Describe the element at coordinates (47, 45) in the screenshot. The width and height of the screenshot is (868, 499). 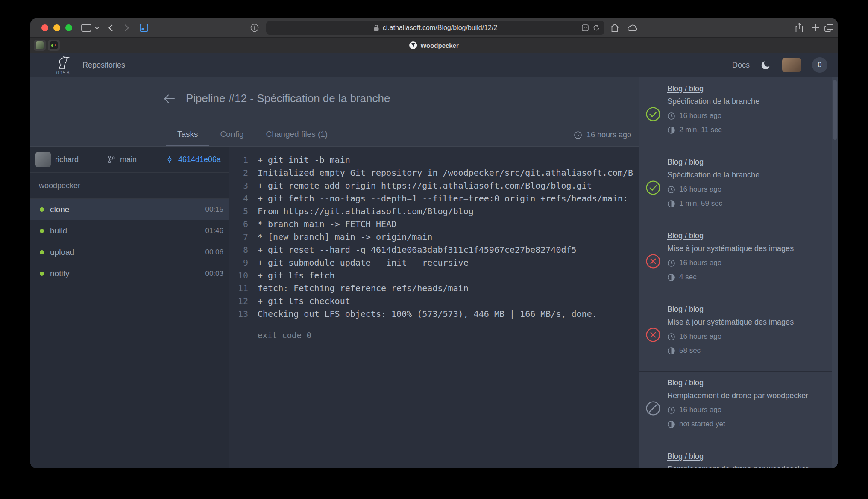
I see `pinned-tabs` at that location.